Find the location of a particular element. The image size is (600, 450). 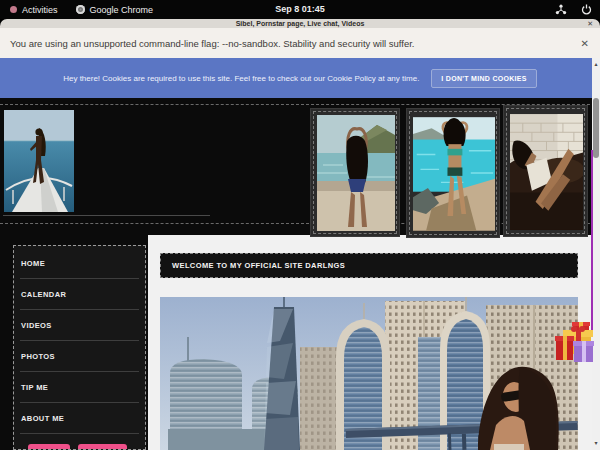

sidebar-item-calendar: CALENDAR is located at coordinates (80, 294).